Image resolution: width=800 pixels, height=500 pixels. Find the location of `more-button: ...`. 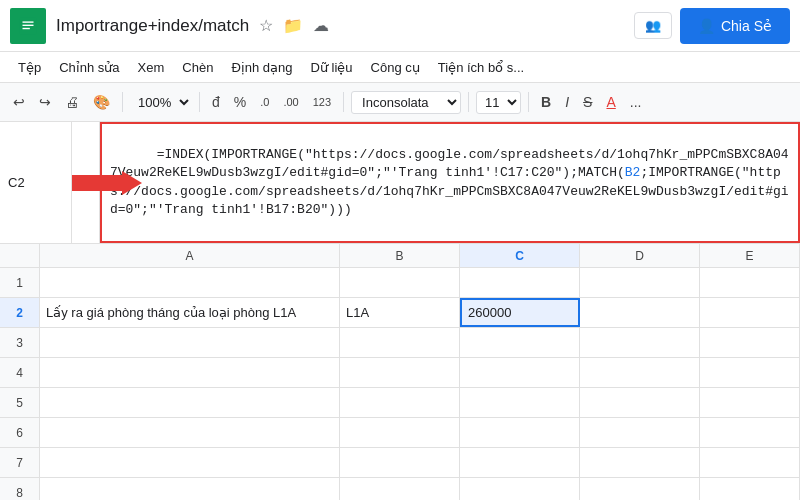

more-button: ... is located at coordinates (636, 102).